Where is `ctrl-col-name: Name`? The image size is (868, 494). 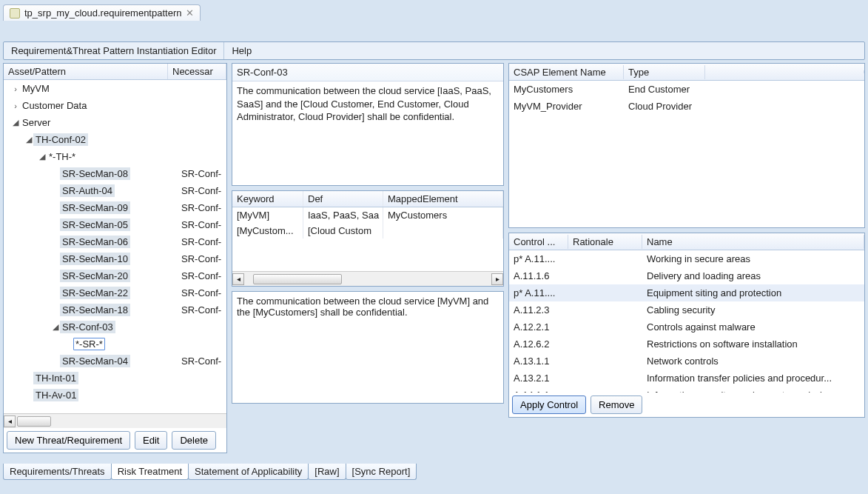 ctrl-col-name: Name is located at coordinates (753, 241).